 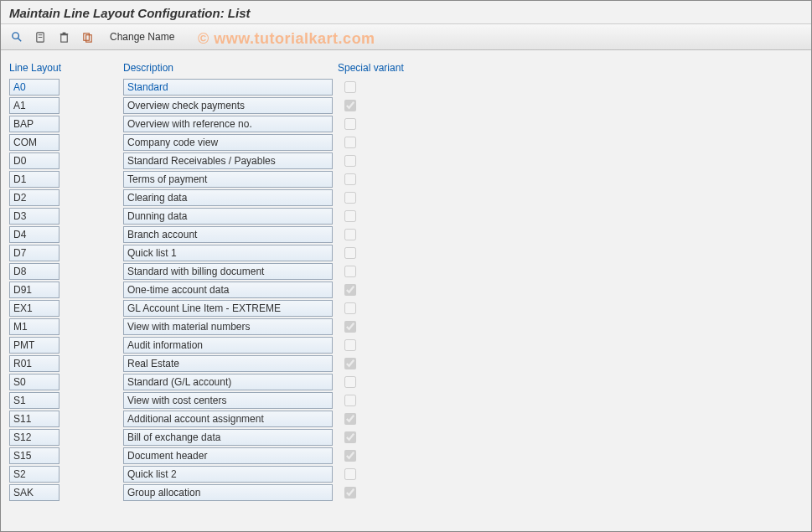 What do you see at coordinates (40, 37) in the screenshot?
I see `create-icon` at bounding box center [40, 37].